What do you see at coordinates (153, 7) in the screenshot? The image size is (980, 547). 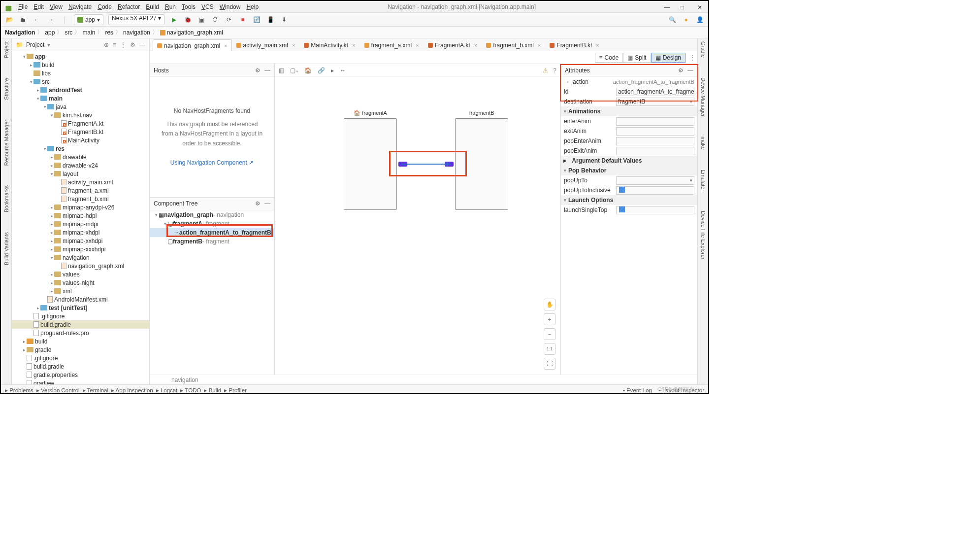 I see `menu-build: Build` at bounding box center [153, 7].